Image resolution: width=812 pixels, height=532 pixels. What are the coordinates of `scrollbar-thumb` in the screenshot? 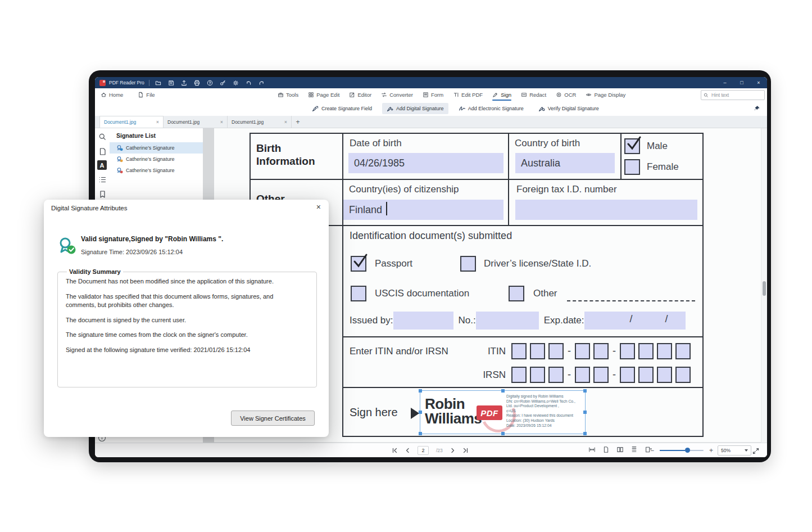 It's located at (764, 288).